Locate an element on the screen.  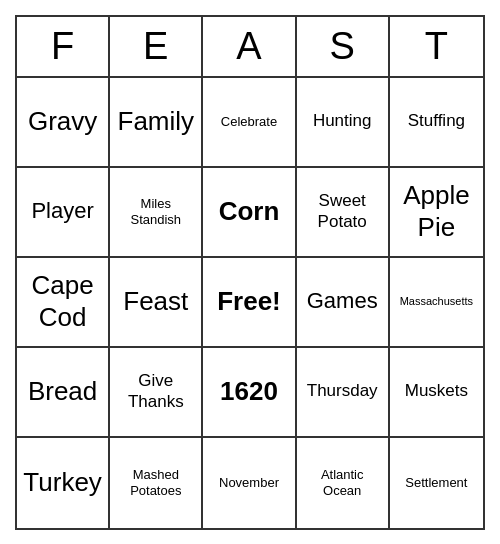
bingo-cell: Thursday is located at coordinates (344, 392).